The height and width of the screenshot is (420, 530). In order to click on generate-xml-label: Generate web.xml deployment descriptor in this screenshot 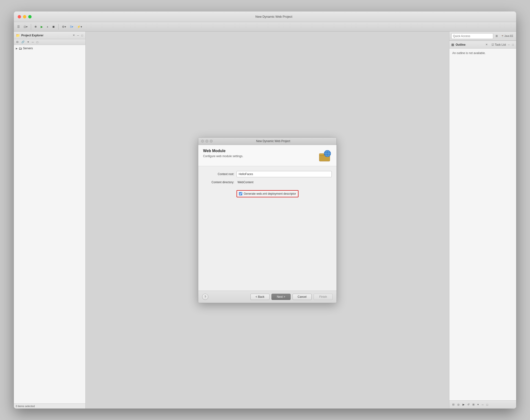, I will do `click(270, 194)`.